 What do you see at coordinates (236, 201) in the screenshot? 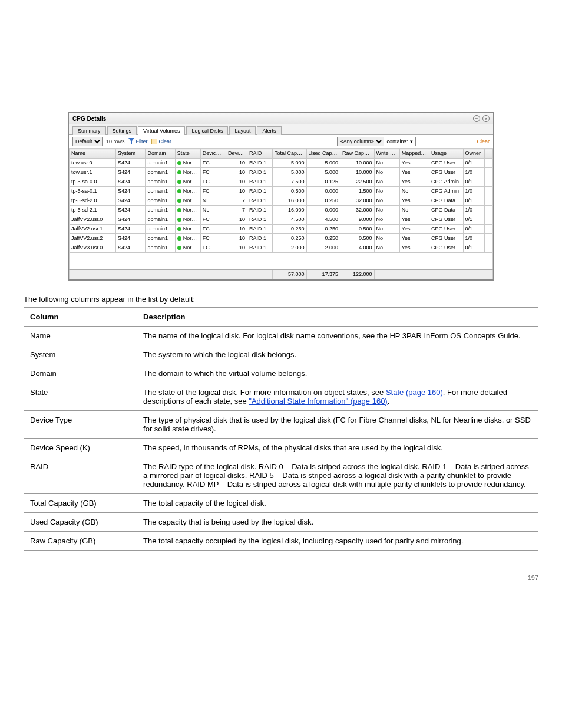
I see `cell-speed: 7` at bounding box center [236, 201].